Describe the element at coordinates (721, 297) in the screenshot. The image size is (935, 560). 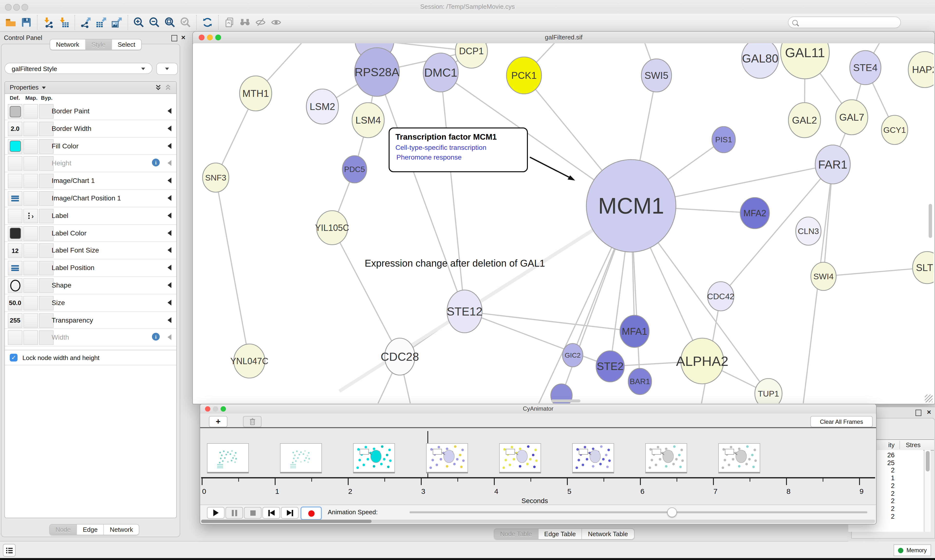
I see `node-cdc42: CDC42` at that location.